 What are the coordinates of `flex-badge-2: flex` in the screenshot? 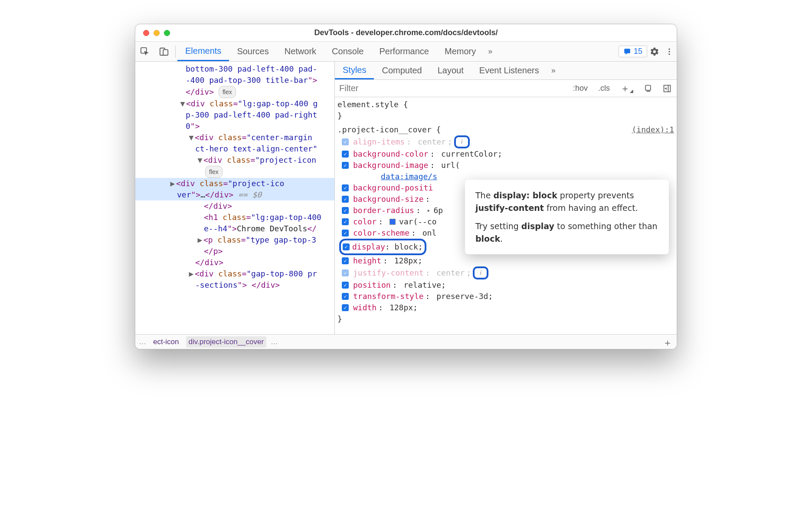 It's located at (214, 172).